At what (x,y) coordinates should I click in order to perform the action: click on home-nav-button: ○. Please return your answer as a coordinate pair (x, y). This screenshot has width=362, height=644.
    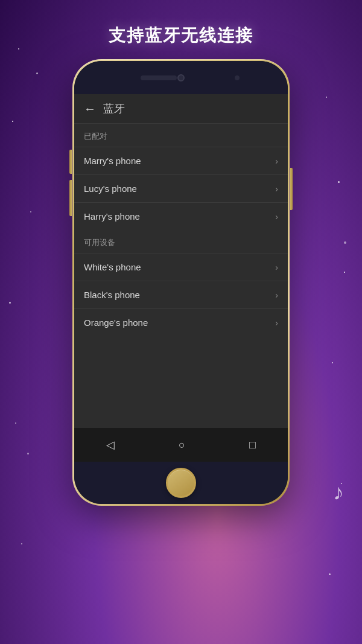
    Looking at the image, I should click on (182, 445).